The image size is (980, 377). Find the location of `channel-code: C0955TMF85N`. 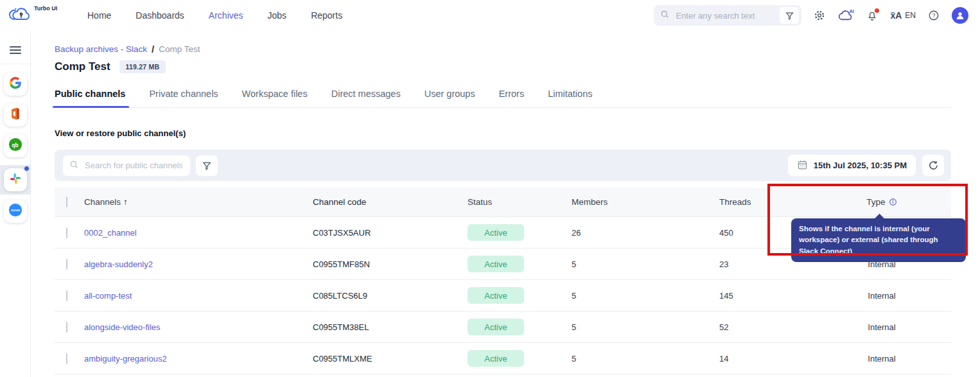

channel-code: C0955TMF85N is located at coordinates (380, 265).